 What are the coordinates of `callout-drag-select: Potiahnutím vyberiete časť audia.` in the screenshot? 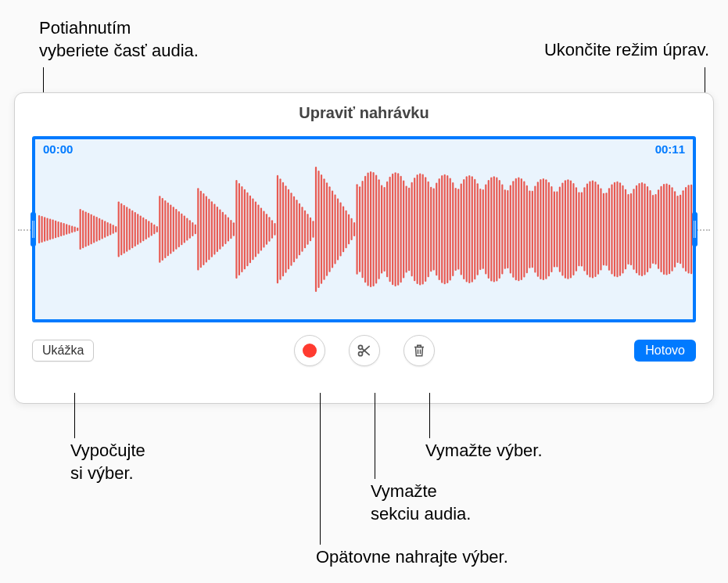 It's located at (119, 39).